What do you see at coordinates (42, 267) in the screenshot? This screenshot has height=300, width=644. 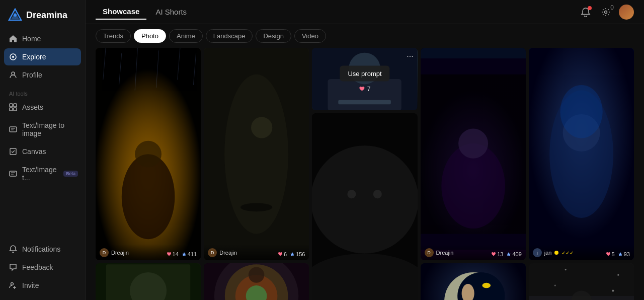 I see `sidebar-bottom: Notifications Feedback Invite` at bounding box center [42, 267].